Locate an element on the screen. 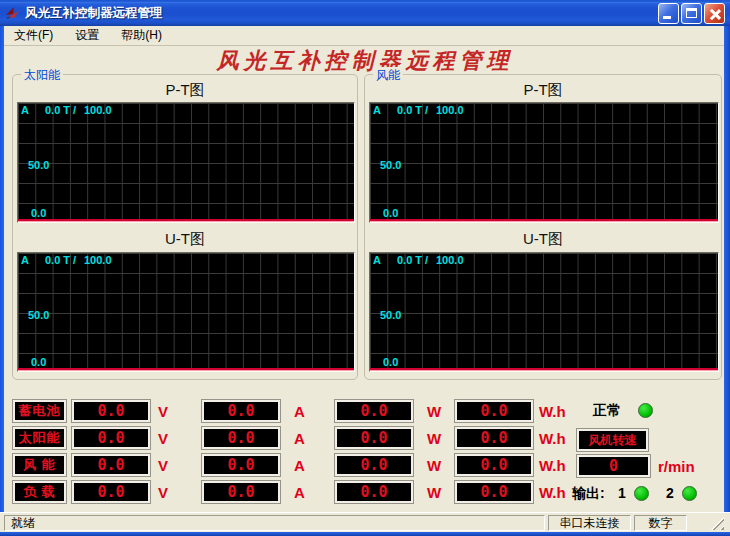  solar-pt-chart: A 0.0 T / 100.0 50.0 0.0 is located at coordinates (186, 162).